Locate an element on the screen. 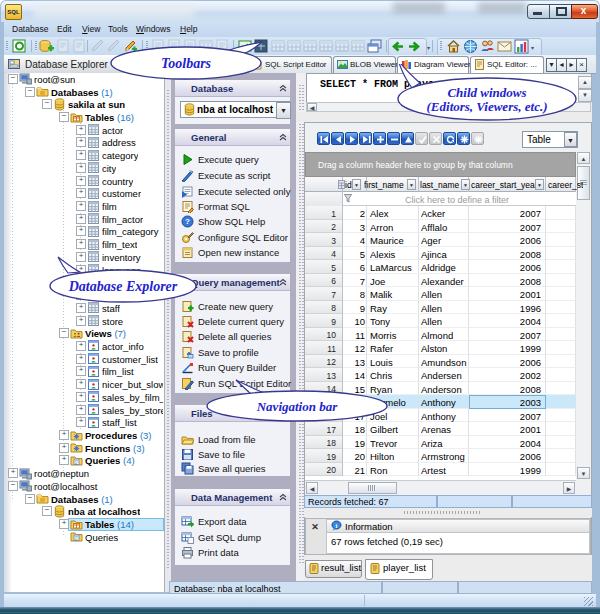  svg-text: Database Explorer is located at coordinates (123, 286).